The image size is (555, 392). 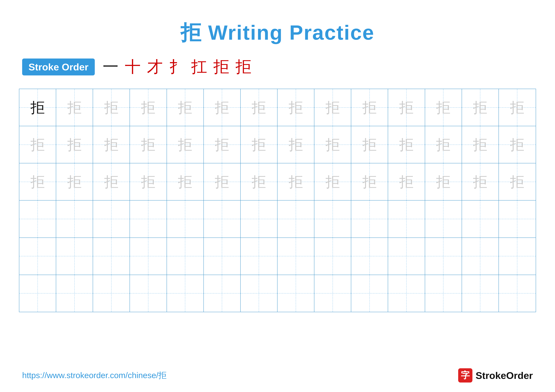 I want to click on grid-row-5: 拒 拒 拒 拒 拒 拒 拒 拒 拒 拒 拒 拒 拒 拒, so click(x=278, y=257).